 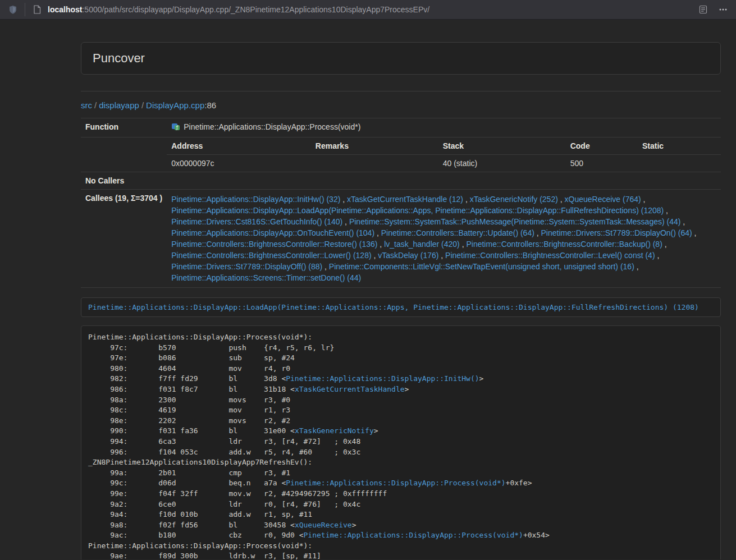 I want to click on browser-toolbar: localhost:5000/path/src/displayapp/Displ…, so click(x=368, y=10).